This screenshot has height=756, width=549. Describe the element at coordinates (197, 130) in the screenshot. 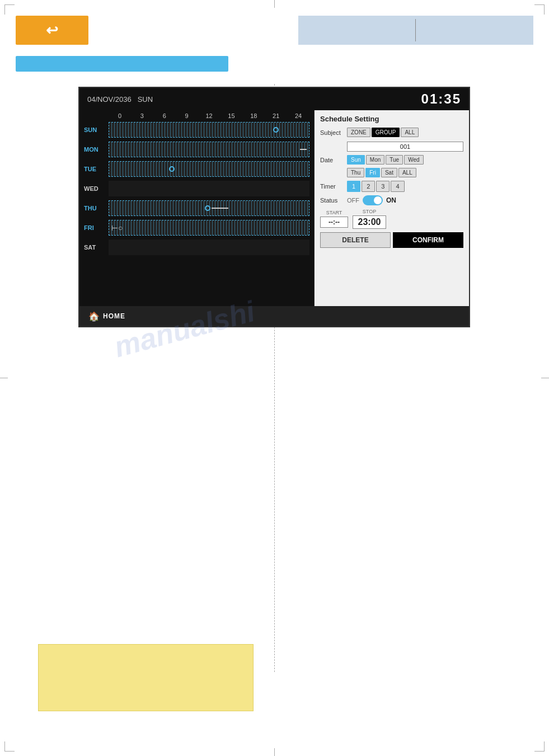

I see `day-row-sun: SUN` at that location.